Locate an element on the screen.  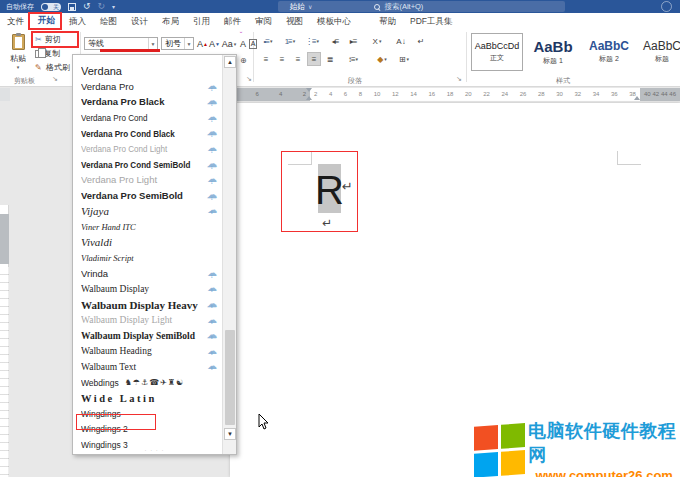
tab-home: 开始 is located at coordinates (46, 22).